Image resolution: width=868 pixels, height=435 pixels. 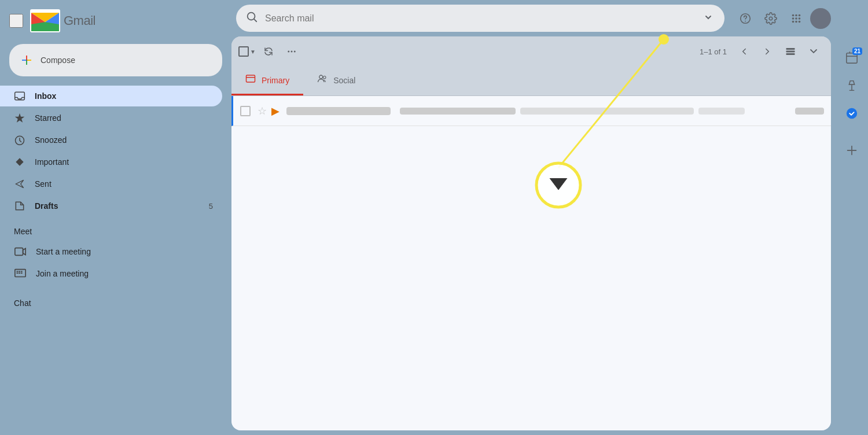 I want to click on compose-button: Compose, so click(x=116, y=60).